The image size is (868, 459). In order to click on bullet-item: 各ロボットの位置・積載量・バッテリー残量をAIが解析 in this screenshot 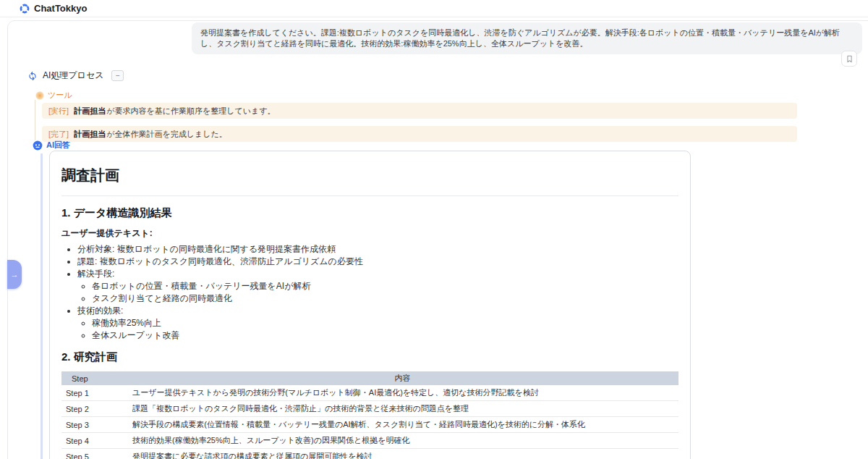, I will do `click(385, 286)`.